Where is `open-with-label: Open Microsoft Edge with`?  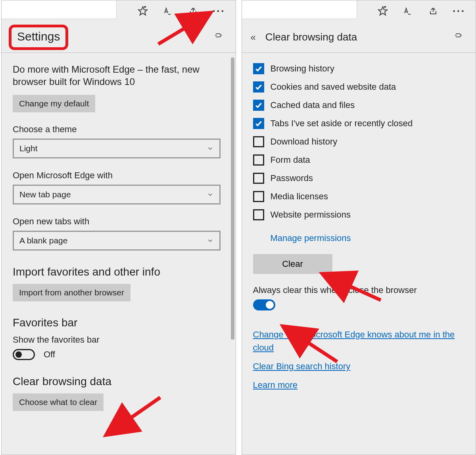
open-with-label: Open Microsoft Edge with is located at coordinates (119, 175).